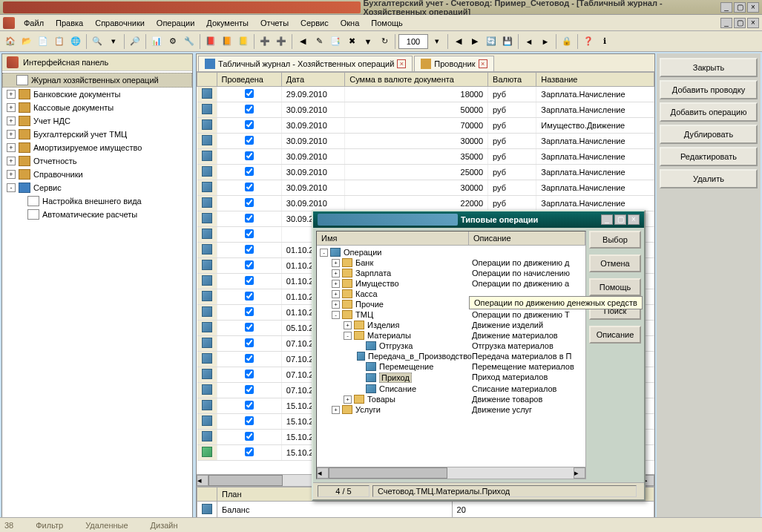 The width and height of the screenshot is (762, 532). Describe the element at coordinates (426, 95) in the screenshot. I see `table-row: 29.09.201018000рубЗарплата.Начисление` at that location.